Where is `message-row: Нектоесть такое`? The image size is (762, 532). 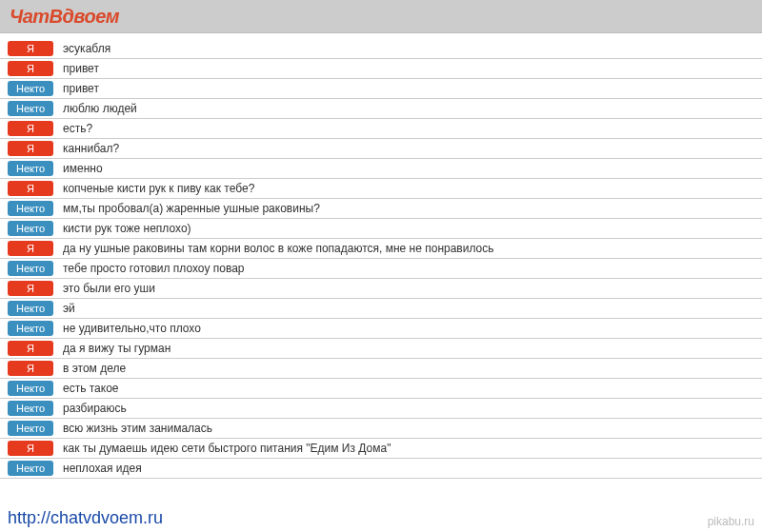 message-row: Нектоесть такое is located at coordinates (381, 388).